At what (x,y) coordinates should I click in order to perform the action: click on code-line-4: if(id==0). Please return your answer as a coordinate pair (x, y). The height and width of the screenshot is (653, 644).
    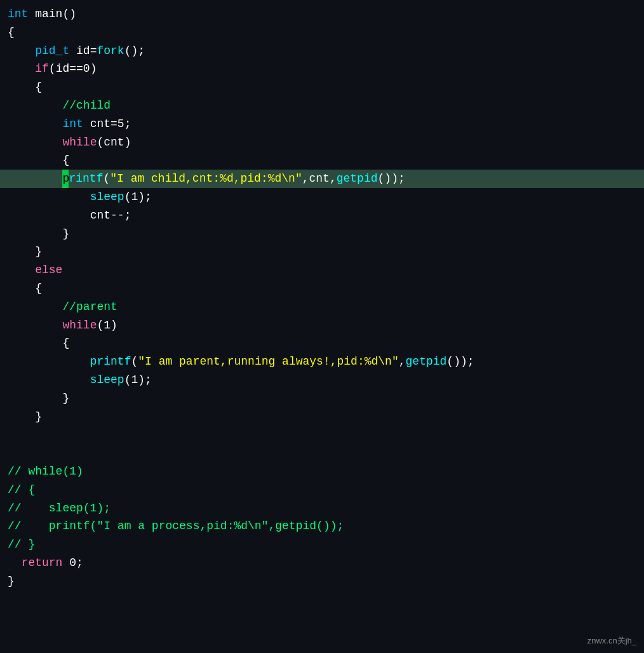
    Looking at the image, I should click on (322, 69).